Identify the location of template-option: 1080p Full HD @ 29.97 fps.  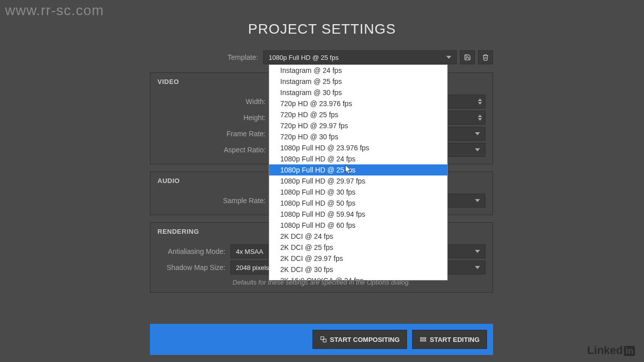
(358, 181).